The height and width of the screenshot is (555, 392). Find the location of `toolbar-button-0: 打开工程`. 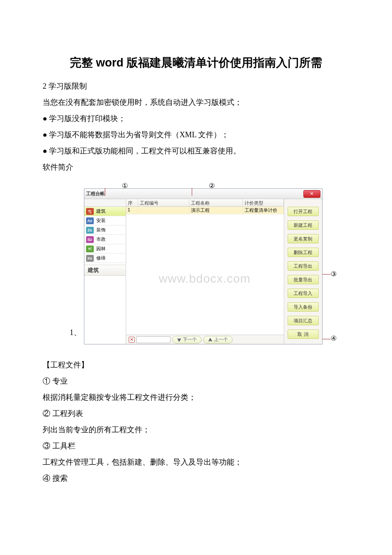

toolbar-button-0: 打开工程 is located at coordinates (303, 211).